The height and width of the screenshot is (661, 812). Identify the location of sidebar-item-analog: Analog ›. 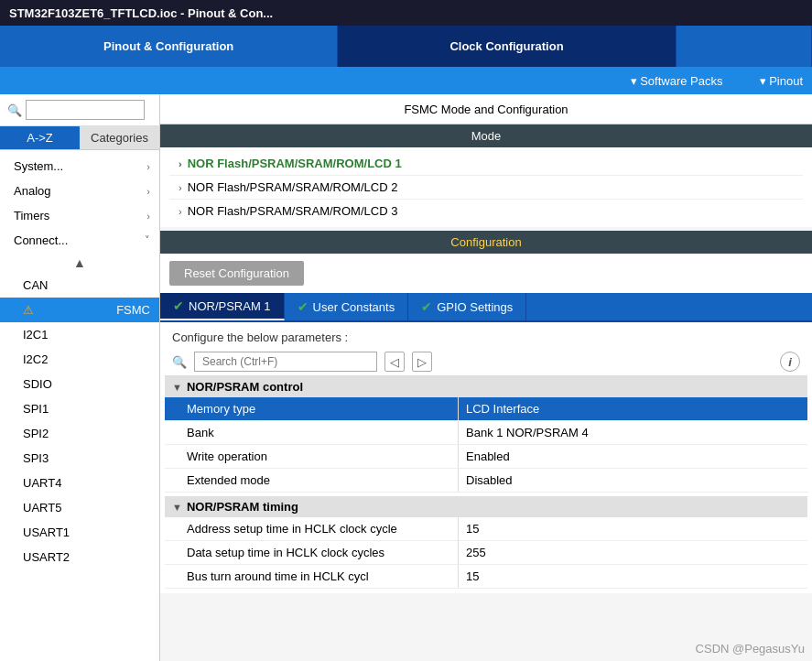
(80, 190).